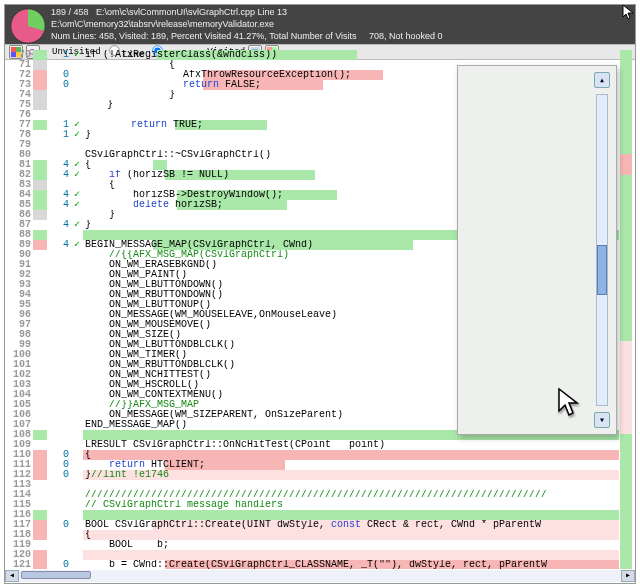 This screenshot has width=640, height=588. I want to click on code-line: 1120}//lint !e1746, so click(312, 475).